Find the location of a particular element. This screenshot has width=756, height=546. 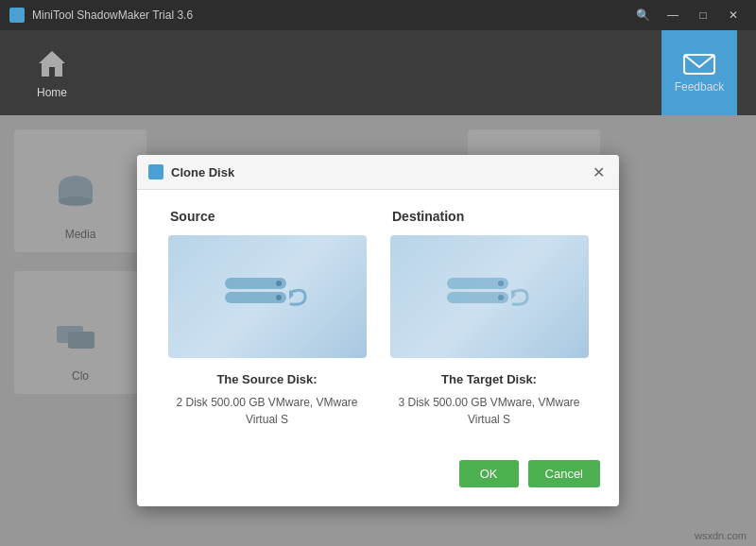

app-icon is located at coordinates (17, 15).